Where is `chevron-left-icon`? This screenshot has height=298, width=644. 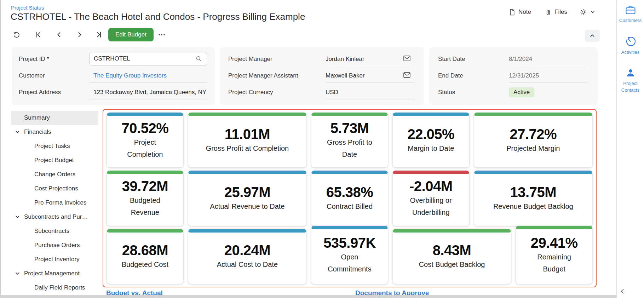
chevron-left-icon is located at coordinates (622, 291).